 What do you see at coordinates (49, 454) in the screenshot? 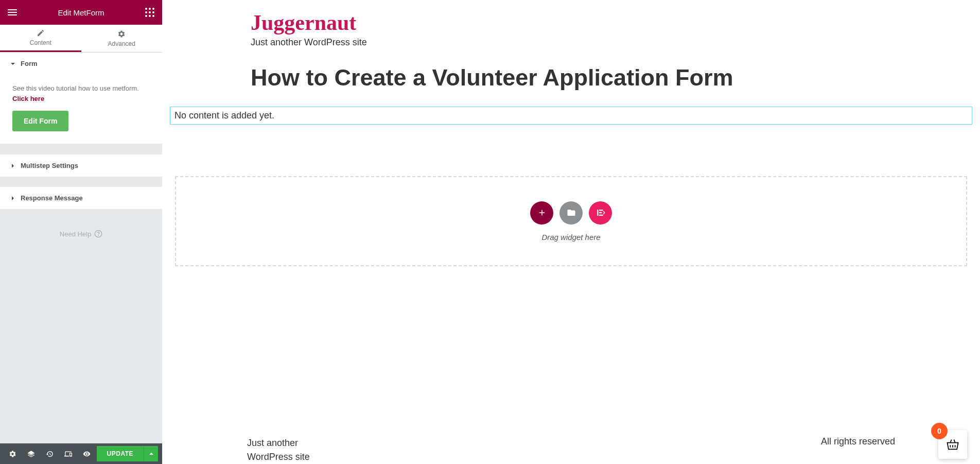
I see `history-icon` at bounding box center [49, 454].